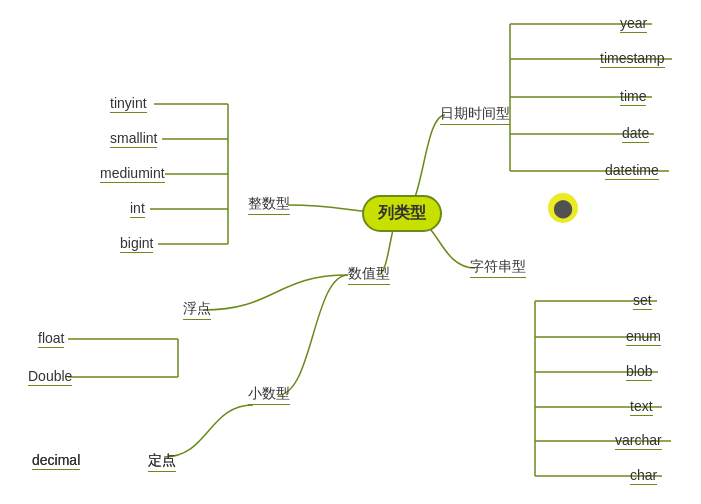 The image size is (701, 504). What do you see at coordinates (644, 337) in the screenshot?
I see `node-label: enum` at bounding box center [644, 337].